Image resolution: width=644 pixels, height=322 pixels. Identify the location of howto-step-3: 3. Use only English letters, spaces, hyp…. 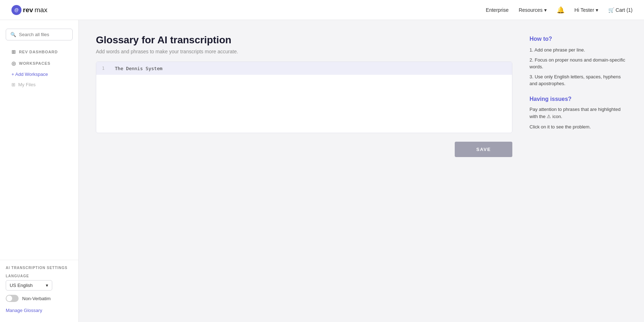
(580, 80).